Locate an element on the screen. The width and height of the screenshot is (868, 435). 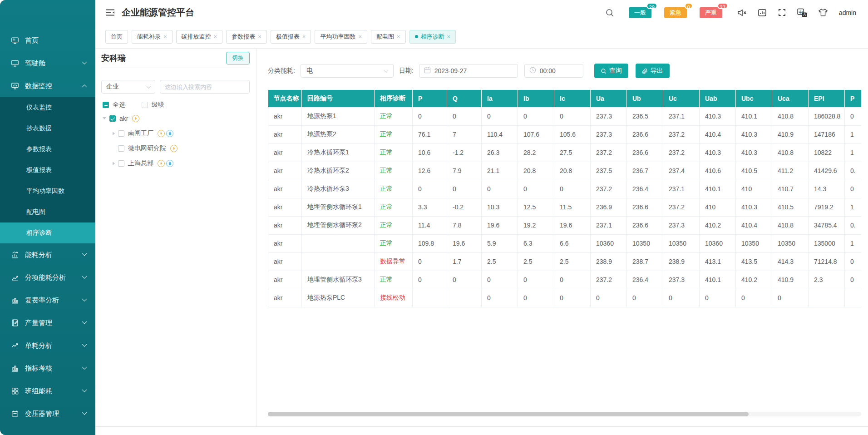
alarm-button-一般: 一般29 is located at coordinates (640, 13).